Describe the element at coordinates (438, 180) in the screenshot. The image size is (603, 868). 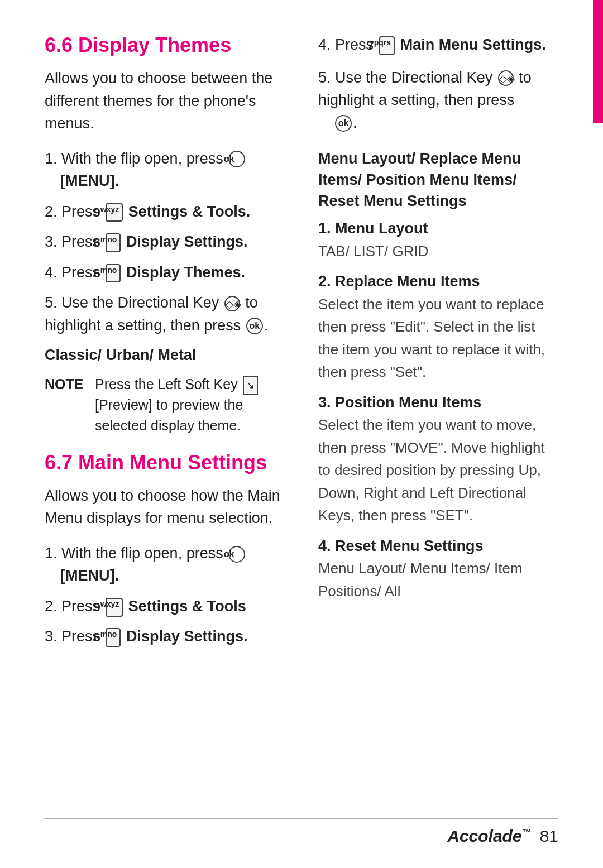
I see `subsection-title: Menu Layout/ Replace Menu Items/ Positio…` at that location.